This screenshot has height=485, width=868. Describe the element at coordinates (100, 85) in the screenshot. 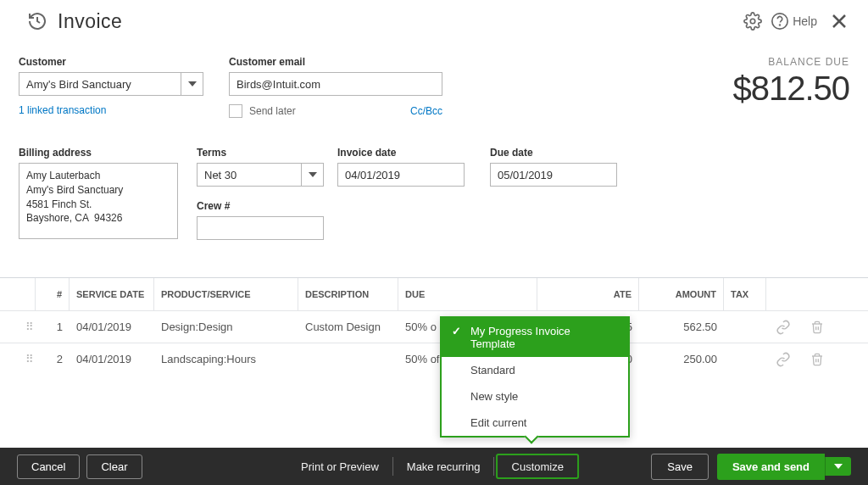

I see `customer-value: Amy's Bird Sanctuary` at that location.